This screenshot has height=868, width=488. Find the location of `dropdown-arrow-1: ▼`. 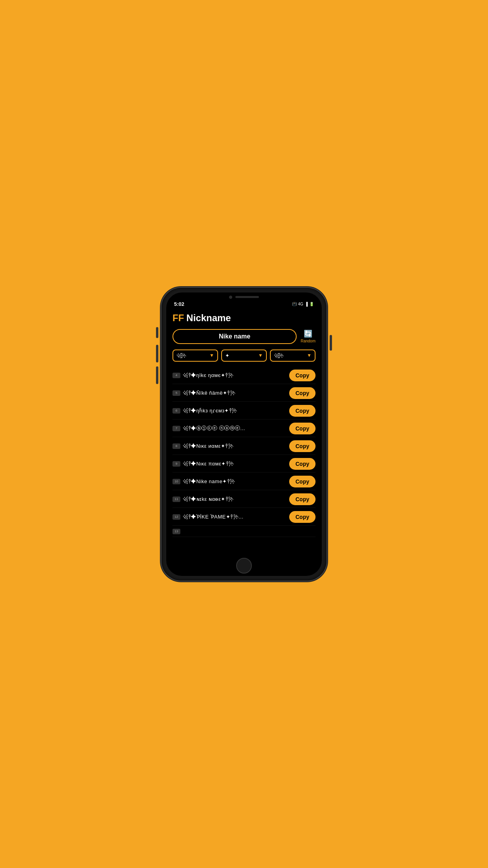

dropdown-arrow-1: ▼ is located at coordinates (212, 355).